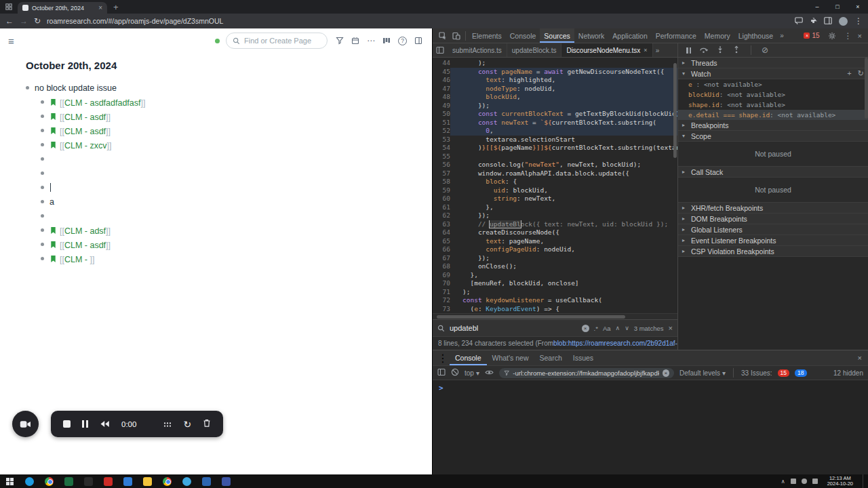 The height and width of the screenshot is (488, 868). I want to click on drag-handle-icon, so click(167, 424).